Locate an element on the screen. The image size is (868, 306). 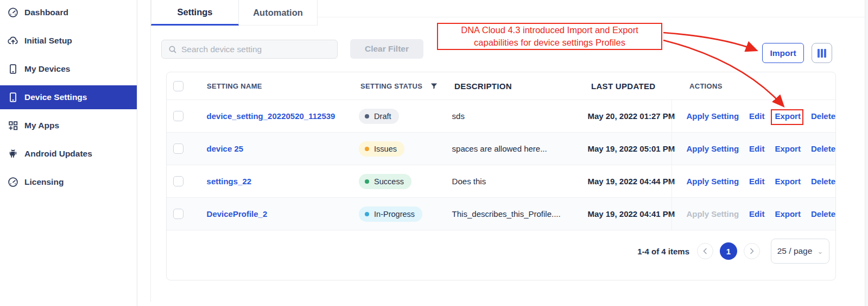
sidebar-item-android-updates: Android Updates is located at coordinates (68, 154).